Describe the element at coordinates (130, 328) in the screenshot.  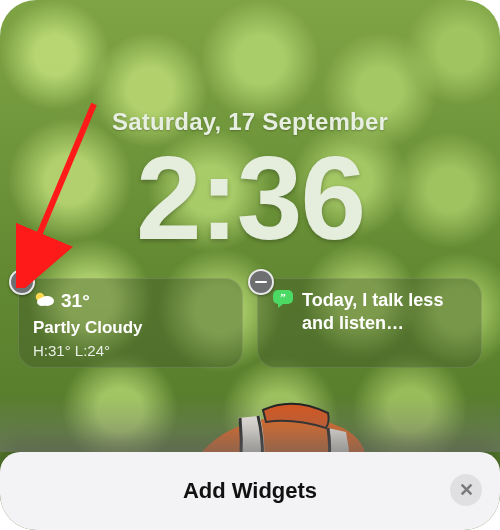
I see `weather-condition: Partly Cloudy` at that location.